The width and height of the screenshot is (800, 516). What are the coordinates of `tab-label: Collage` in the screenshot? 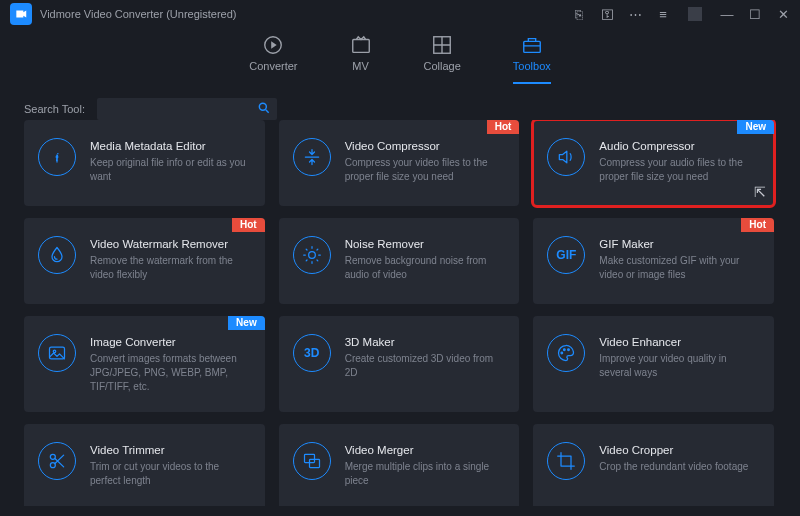 It's located at (442, 66).